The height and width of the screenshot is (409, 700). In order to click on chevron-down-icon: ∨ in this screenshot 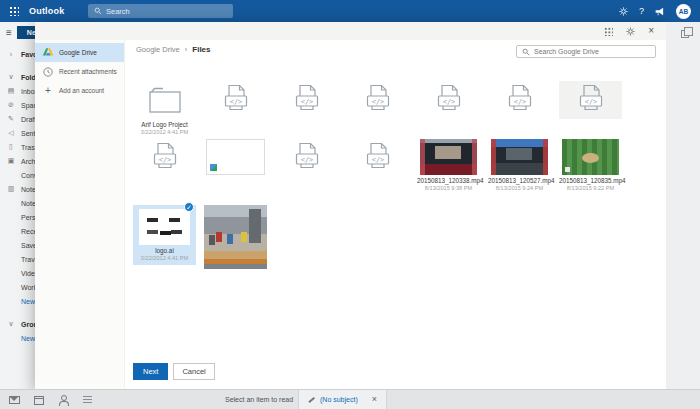, I will do `click(11, 77)`.